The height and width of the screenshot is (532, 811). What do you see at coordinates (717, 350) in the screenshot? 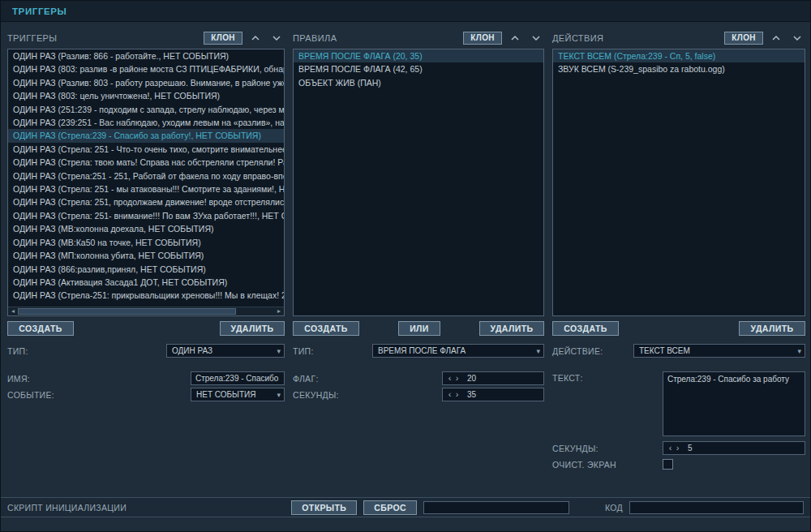
I see `action-type-value: ТЕКСТ ВСЕМ` at bounding box center [717, 350].